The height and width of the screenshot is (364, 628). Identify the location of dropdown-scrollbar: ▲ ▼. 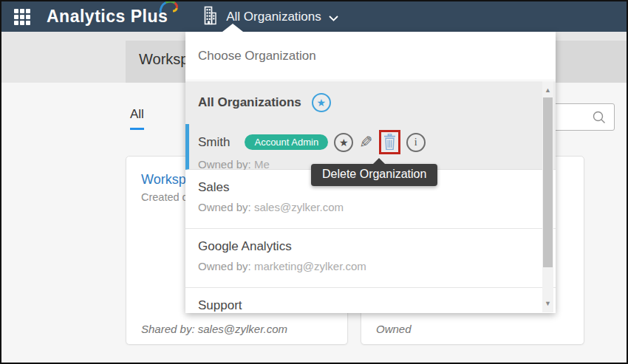
(548, 196).